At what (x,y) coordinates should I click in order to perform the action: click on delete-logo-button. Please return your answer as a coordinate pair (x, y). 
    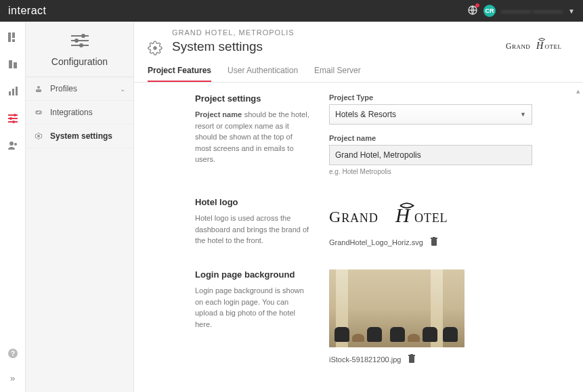
    Looking at the image, I should click on (434, 242).